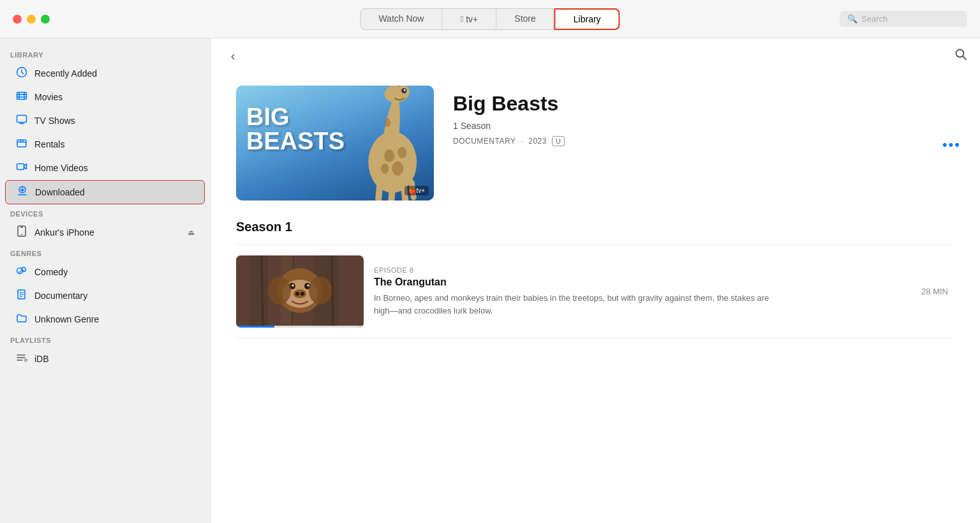 The height and width of the screenshot is (523, 980). I want to click on sidebar-item-ankur-iphone-label: Ankur's iPhone, so click(108, 232).